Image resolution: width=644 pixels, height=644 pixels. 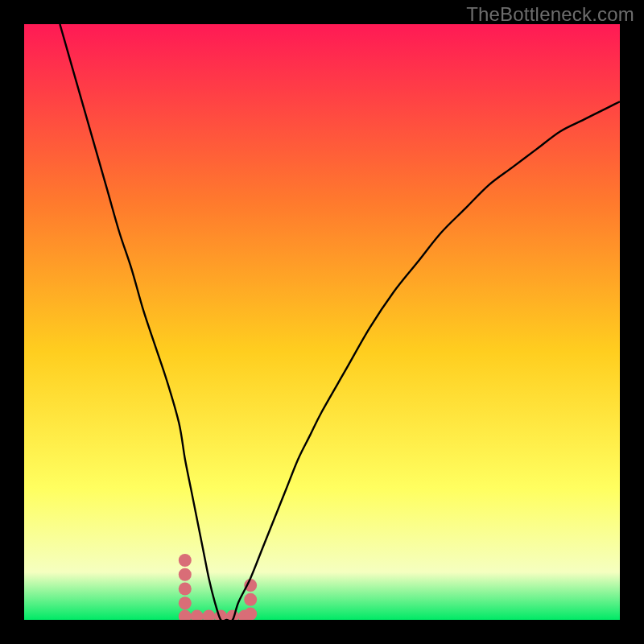 What do you see at coordinates (551, 14) in the screenshot?
I see `watermark-text: TheBottleneck.com` at bounding box center [551, 14].